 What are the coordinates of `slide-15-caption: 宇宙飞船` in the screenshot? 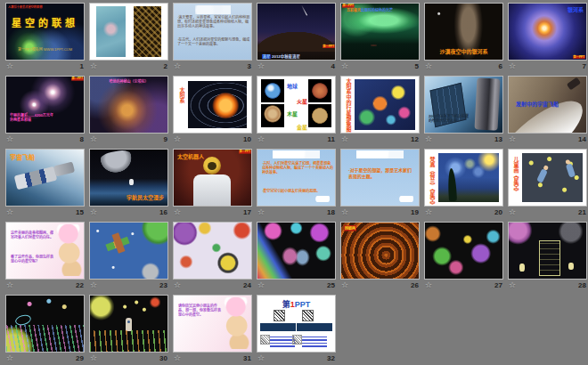 It's located at (22, 157).